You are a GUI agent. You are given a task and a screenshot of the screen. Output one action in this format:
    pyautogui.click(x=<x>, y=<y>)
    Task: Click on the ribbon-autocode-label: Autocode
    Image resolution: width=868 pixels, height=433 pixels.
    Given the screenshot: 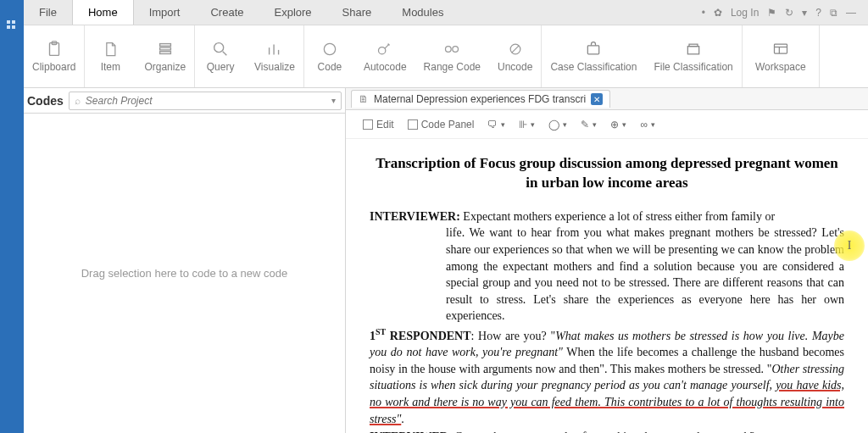 What is the action you would take?
    pyautogui.click(x=385, y=68)
    